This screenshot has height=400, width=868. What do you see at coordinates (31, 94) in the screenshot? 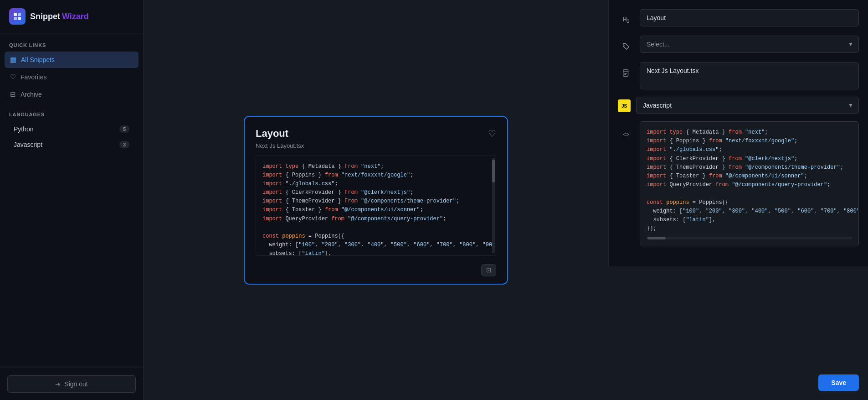
I see `sidebar-item-label: Archive` at bounding box center [31, 94].